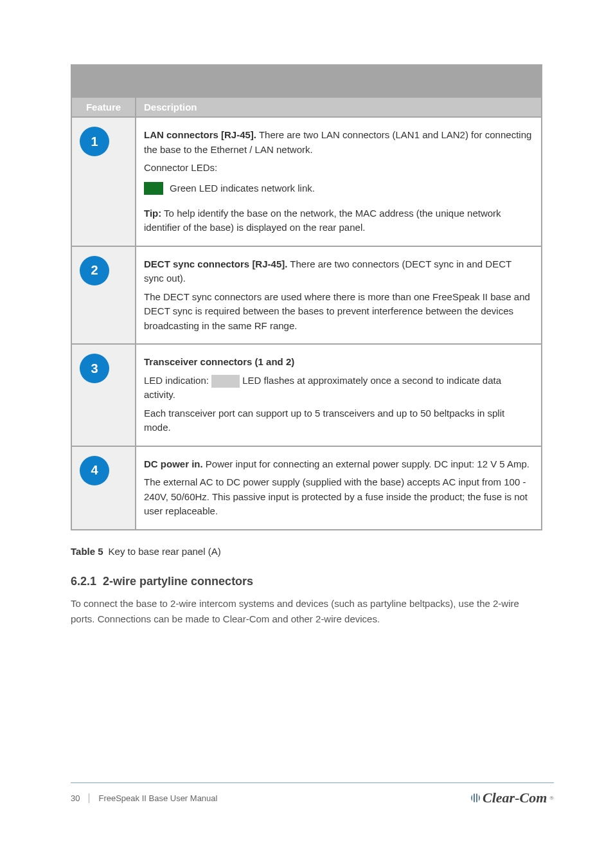 The width and height of the screenshot is (613, 868). I want to click on row-description: LAN connectors [RJ-45]. There are two LA…, so click(339, 143).